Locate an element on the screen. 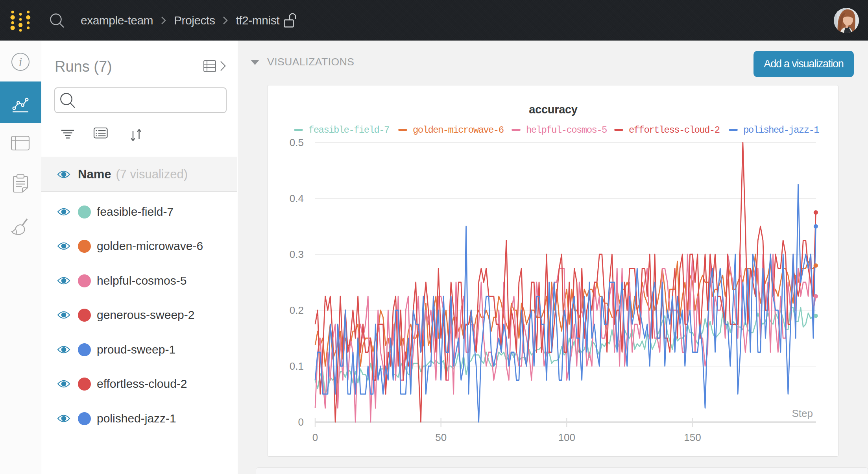 The width and height of the screenshot is (868, 474). svg-text: 100 is located at coordinates (567, 437).